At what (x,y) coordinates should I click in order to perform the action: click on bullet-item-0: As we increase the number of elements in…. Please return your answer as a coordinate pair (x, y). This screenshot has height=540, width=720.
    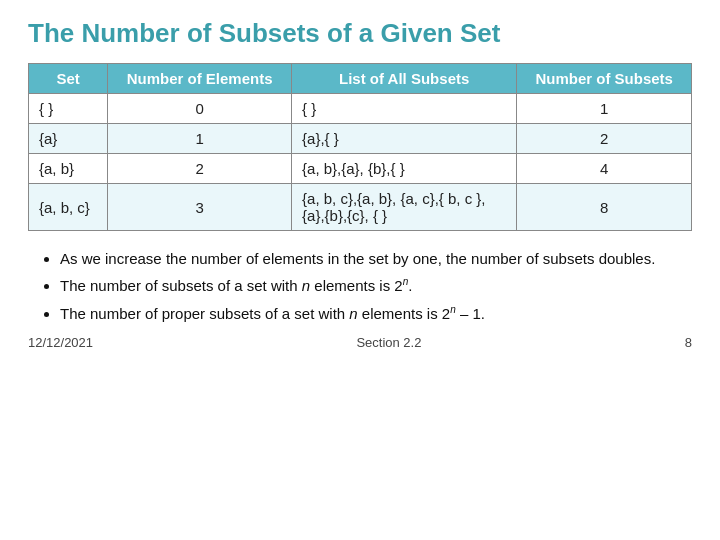
    Looking at the image, I should click on (376, 258).